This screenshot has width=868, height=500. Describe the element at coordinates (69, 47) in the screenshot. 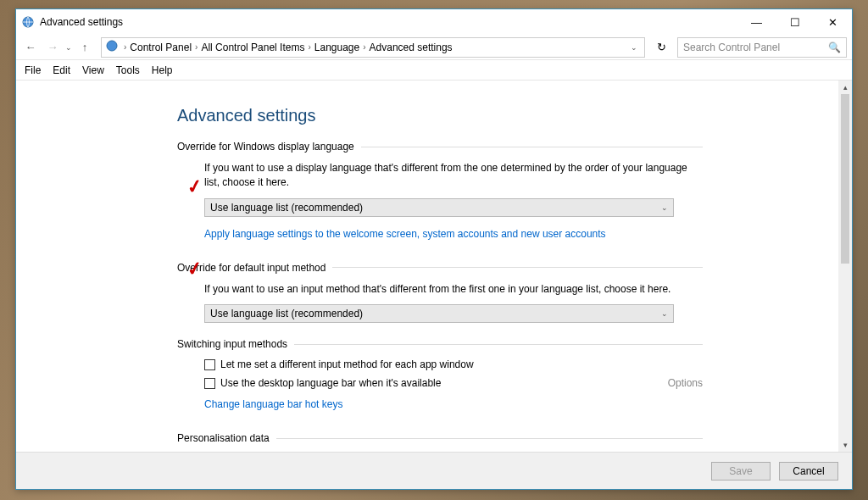

I see `nav-history-dropdown: ⌄` at that location.